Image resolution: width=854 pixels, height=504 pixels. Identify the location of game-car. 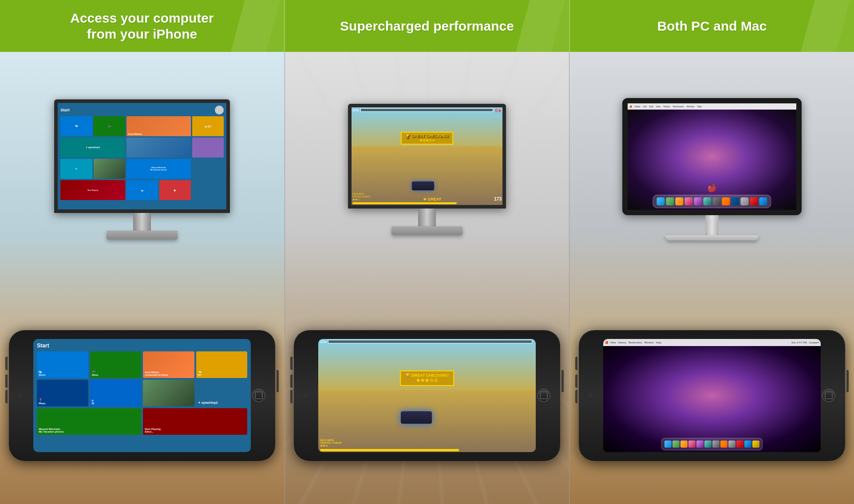
(423, 186).